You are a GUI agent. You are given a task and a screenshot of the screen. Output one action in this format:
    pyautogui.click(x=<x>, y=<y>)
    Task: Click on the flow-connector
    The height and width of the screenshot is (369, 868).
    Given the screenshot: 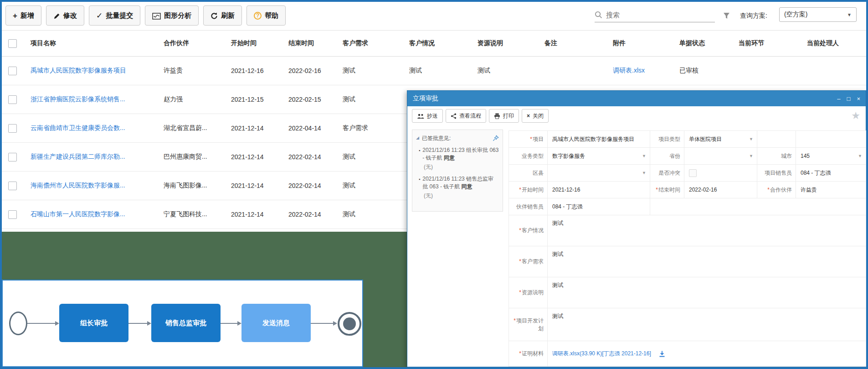 What is the action you would take?
    pyautogui.click(x=41, y=323)
    